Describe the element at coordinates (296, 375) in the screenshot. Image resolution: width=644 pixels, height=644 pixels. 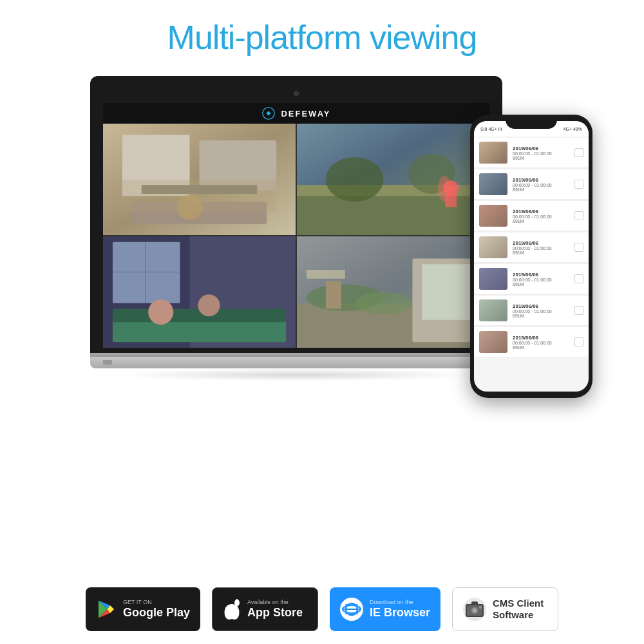
I see `laptop-shadow` at that location.